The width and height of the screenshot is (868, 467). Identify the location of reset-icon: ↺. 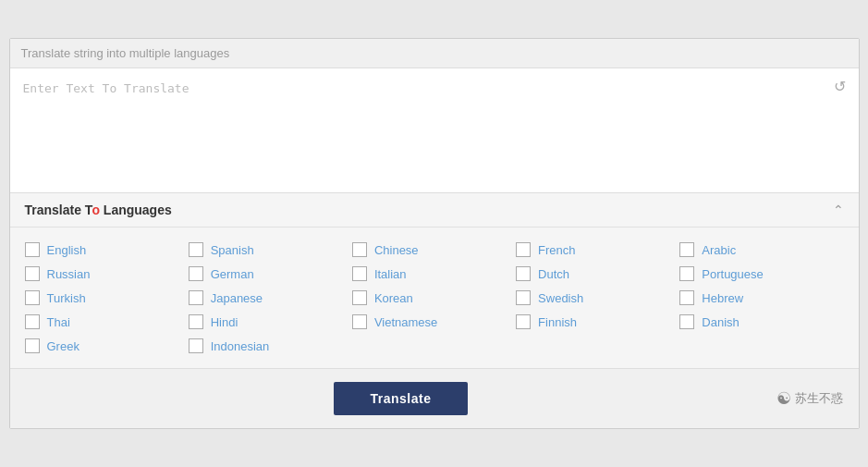
(839, 87).